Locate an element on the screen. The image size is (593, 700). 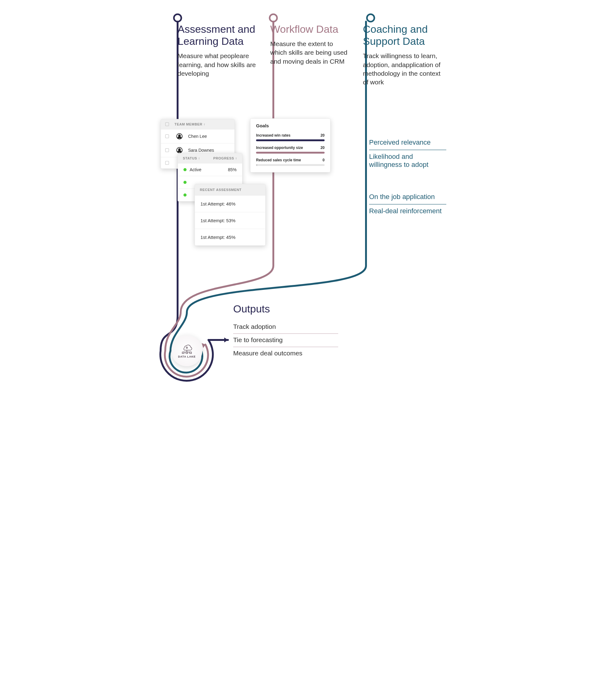
coaching-item: Real-deal reinforcement is located at coordinates (408, 211).